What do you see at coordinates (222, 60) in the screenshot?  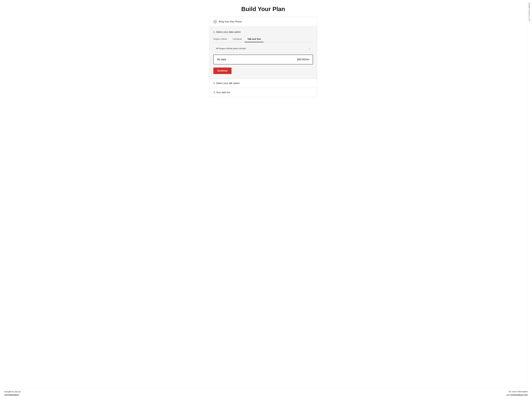 I see `plan-card-name: No data` at bounding box center [222, 60].